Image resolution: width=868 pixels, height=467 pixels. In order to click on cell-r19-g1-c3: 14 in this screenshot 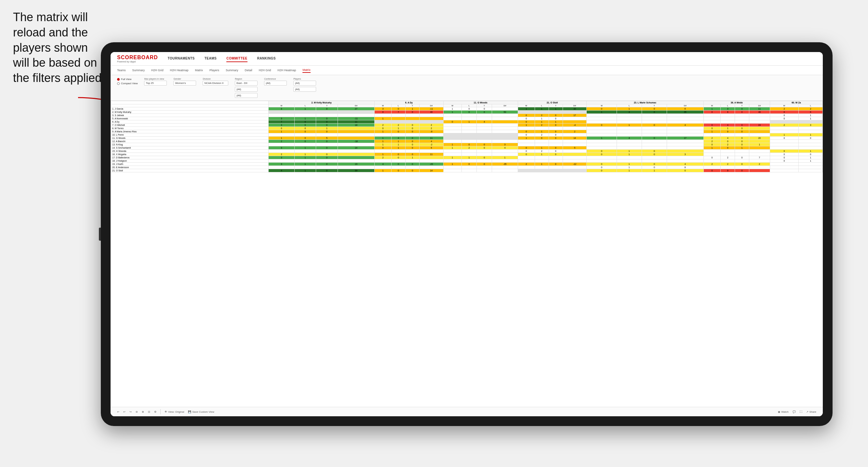, I will do `click(431, 171)`.